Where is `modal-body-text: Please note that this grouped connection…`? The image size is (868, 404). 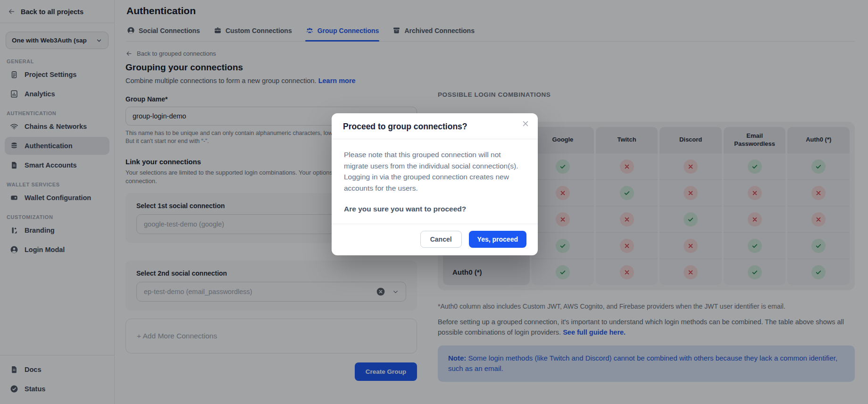
modal-body-text: Please note that this grouped connection… is located at coordinates (435, 171).